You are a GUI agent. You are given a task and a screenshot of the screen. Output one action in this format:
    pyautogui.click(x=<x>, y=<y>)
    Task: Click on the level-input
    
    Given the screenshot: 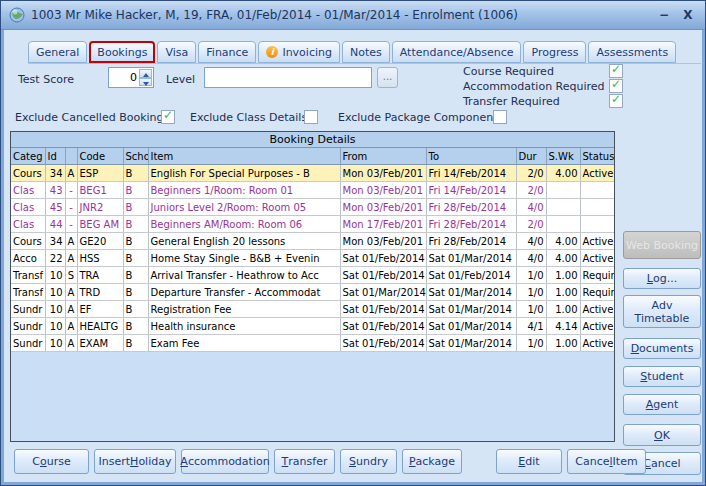 What is the action you would take?
    pyautogui.click(x=288, y=78)
    